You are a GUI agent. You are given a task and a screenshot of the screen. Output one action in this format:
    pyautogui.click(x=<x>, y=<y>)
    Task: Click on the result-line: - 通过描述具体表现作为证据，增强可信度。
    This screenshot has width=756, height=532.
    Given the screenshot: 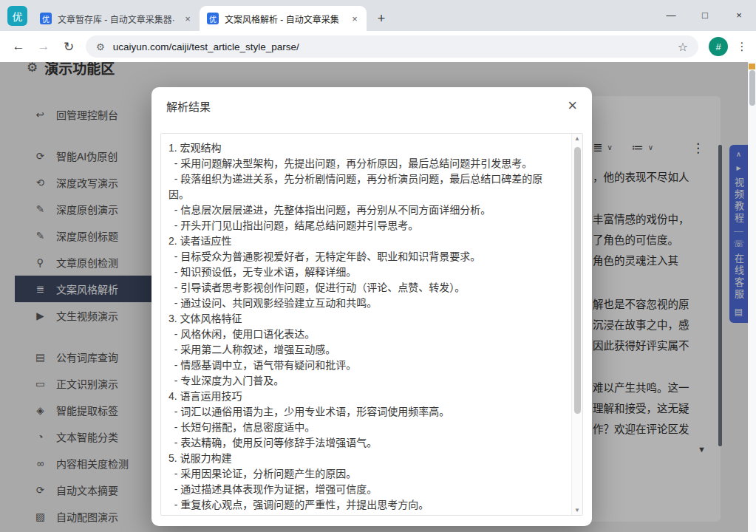 What is the action you would take?
    pyautogui.click(x=363, y=489)
    